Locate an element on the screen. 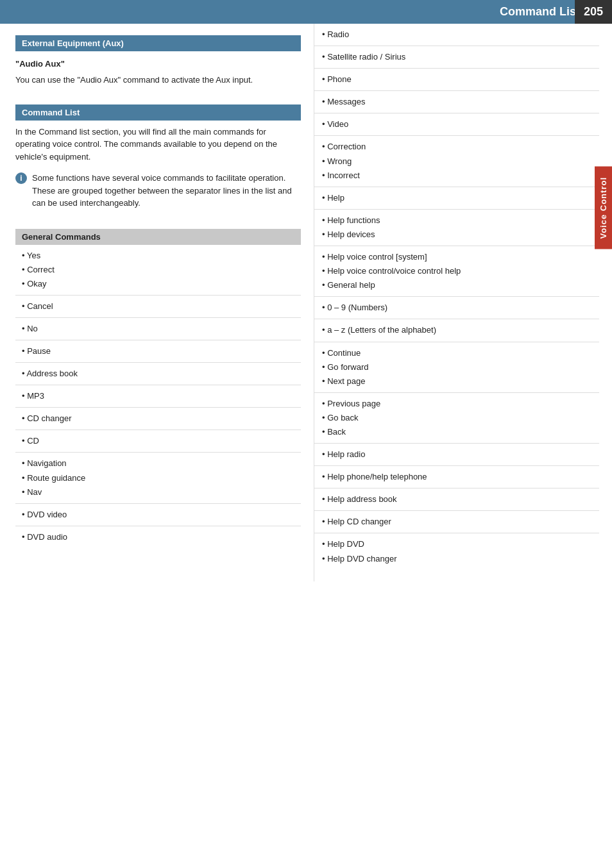  cmd-help-phone: Help phone/help telephone is located at coordinates (457, 477).